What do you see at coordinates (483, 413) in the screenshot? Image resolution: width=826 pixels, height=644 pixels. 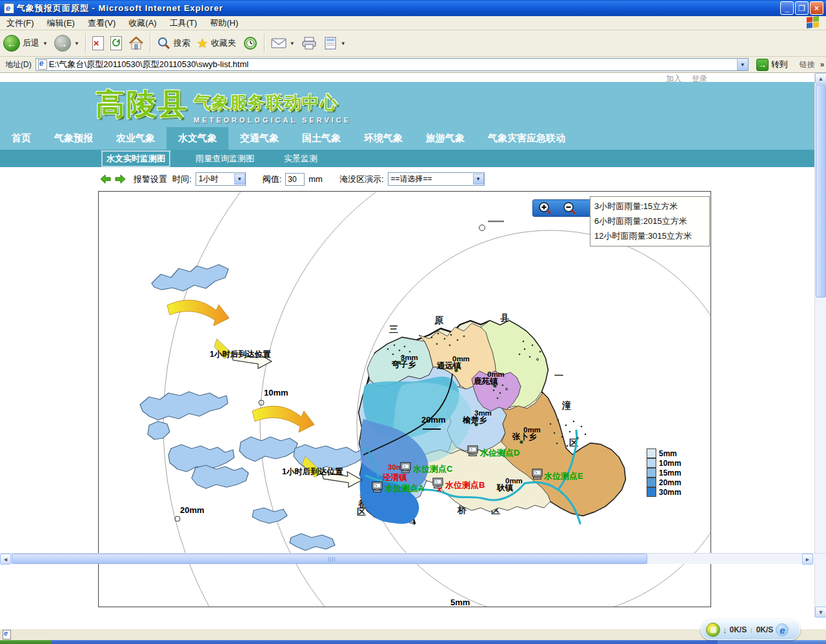 I see `svg-text: 3mm` at bounding box center [483, 413].